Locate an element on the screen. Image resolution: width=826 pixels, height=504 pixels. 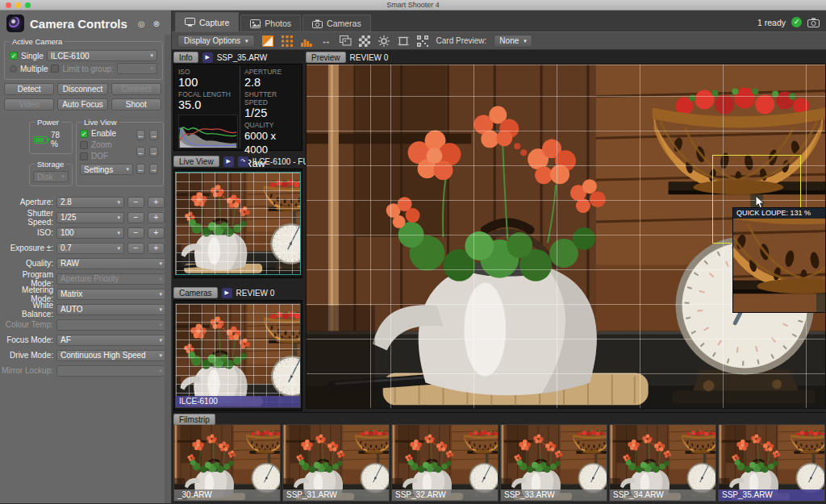
lv-left-button-2: ← is located at coordinates (140, 152).